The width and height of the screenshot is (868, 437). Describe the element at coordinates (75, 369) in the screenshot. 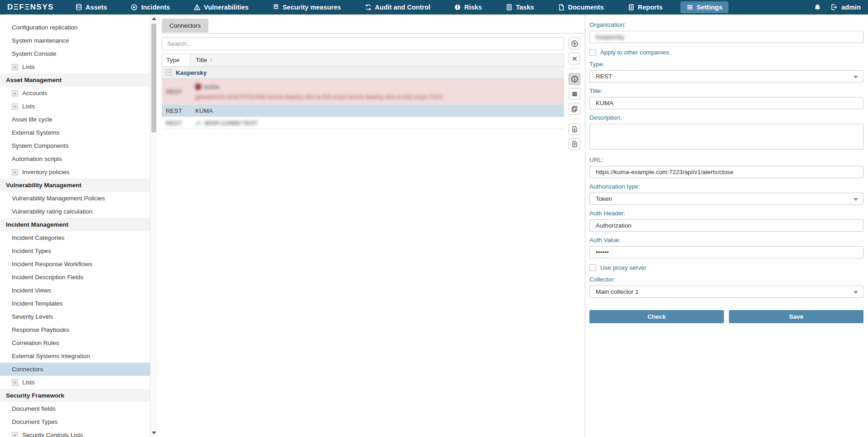

I see `sidebar-item-connectors: Connectors` at that location.